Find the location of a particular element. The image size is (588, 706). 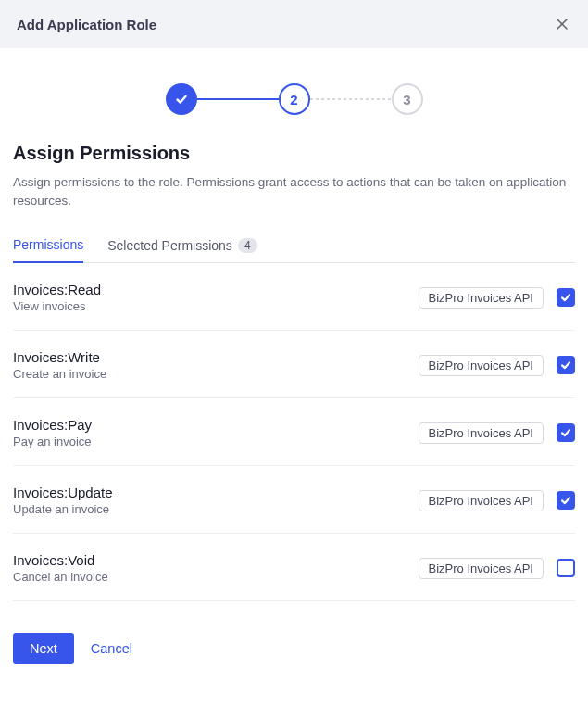

permission-row: Invoices:UpdateUpdate an invoiceBizPro I… is located at coordinates (294, 500).